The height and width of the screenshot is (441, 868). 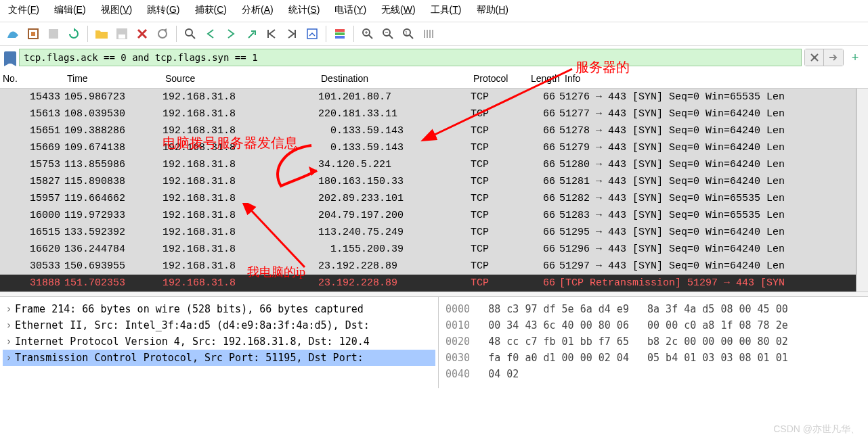 What do you see at coordinates (406, 32) in the screenshot?
I see `svg-text: 1` at bounding box center [406, 32].